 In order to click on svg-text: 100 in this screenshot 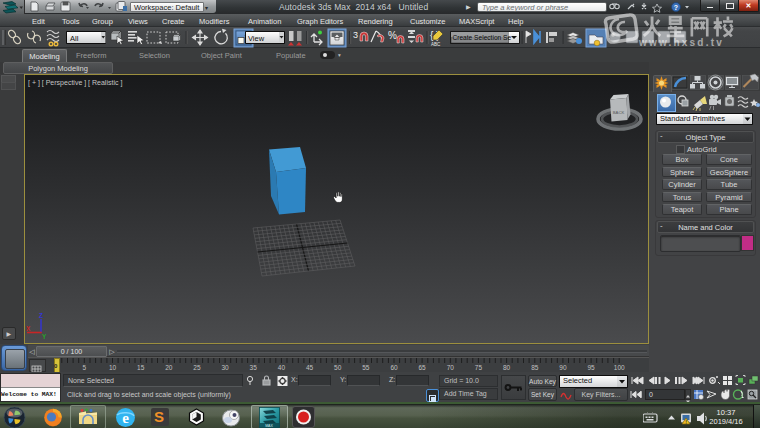, I will do `click(620, 368)`.